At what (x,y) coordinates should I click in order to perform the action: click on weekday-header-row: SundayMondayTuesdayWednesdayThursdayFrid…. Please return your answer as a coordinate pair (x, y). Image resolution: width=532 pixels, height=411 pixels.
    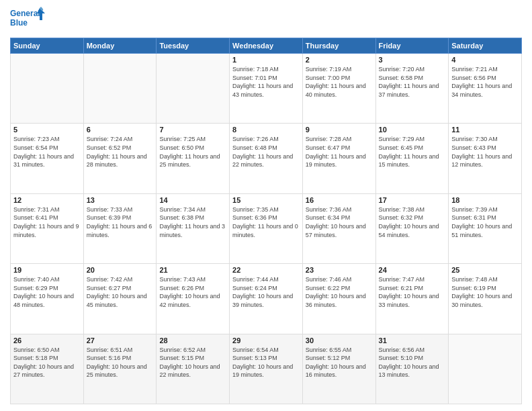
    Looking at the image, I should click on (266, 46).